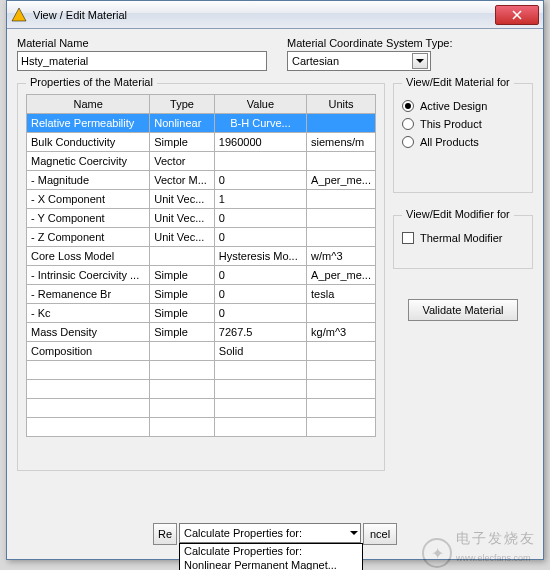 The image size is (550, 570). Describe the element at coordinates (342, 104) in the screenshot. I see `col-units: Units` at that location.